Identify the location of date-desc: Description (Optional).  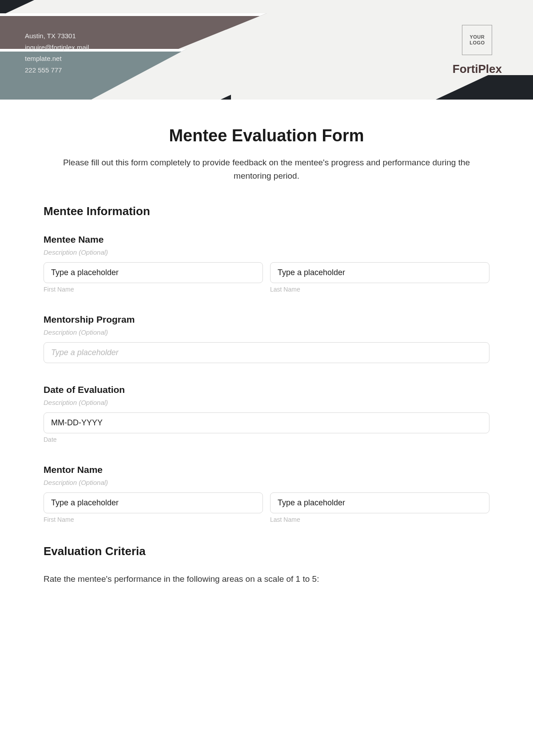
(266, 403).